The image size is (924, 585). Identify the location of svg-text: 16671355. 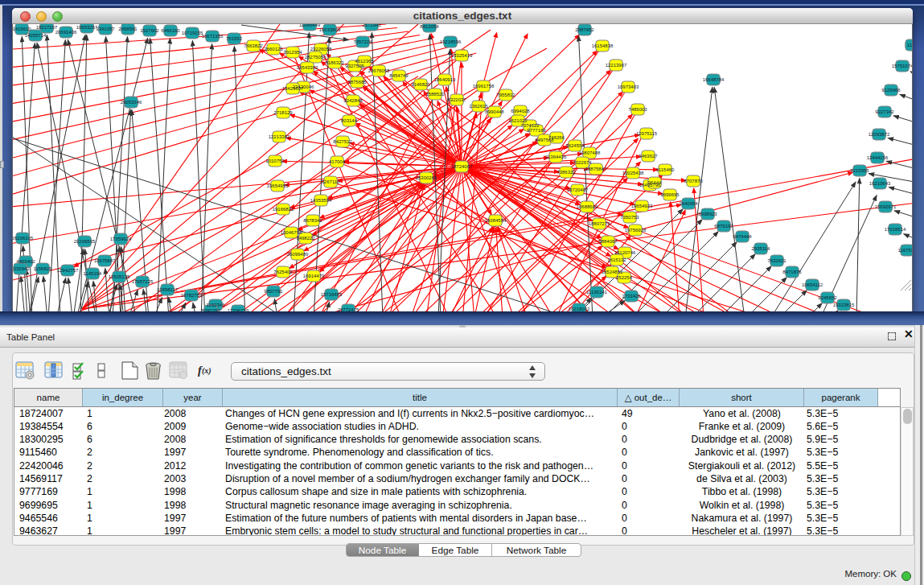
(212, 36).